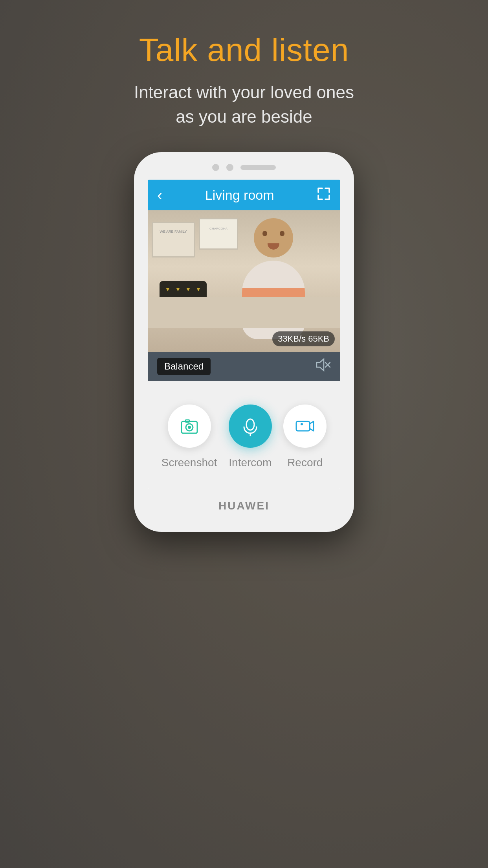 This screenshot has width=488, height=868. Describe the element at coordinates (250, 437) in the screenshot. I see `intercom-action: Intercom` at that location.